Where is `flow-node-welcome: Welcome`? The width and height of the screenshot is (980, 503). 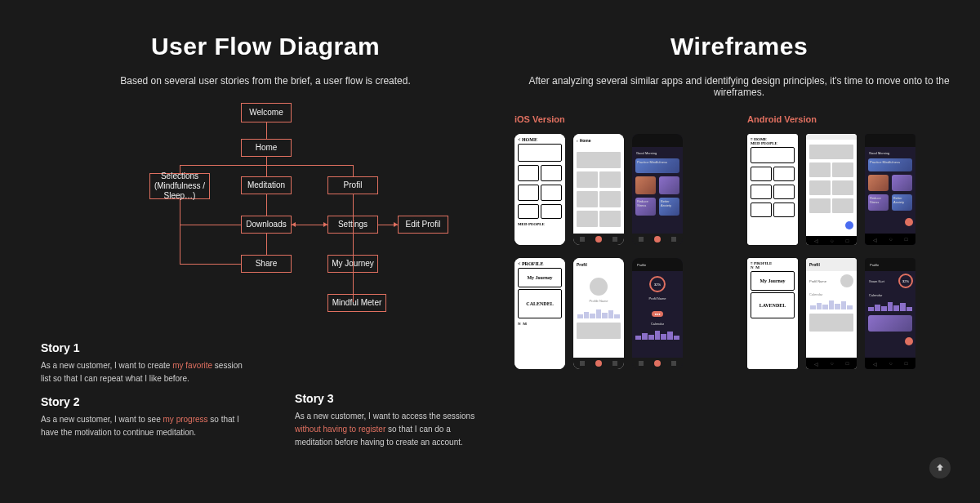
flow-node-welcome: Welcome is located at coordinates (266, 113).